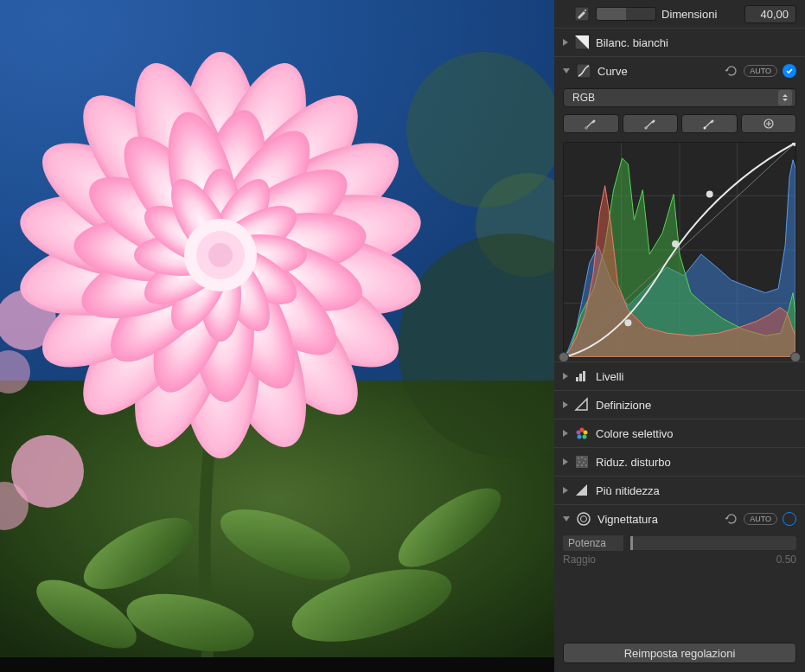 This screenshot has height=672, width=805. I want to click on row-definizione: Definizione, so click(680, 405).